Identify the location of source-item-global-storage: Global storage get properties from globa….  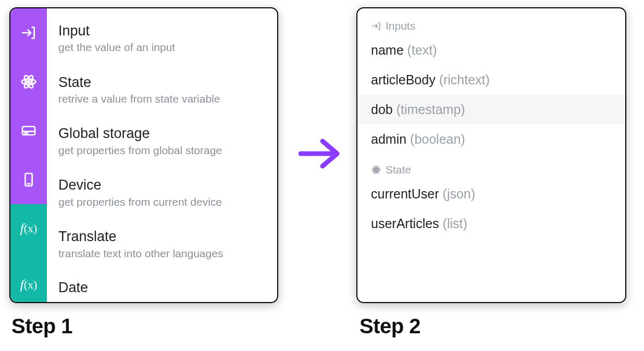
(162, 142).